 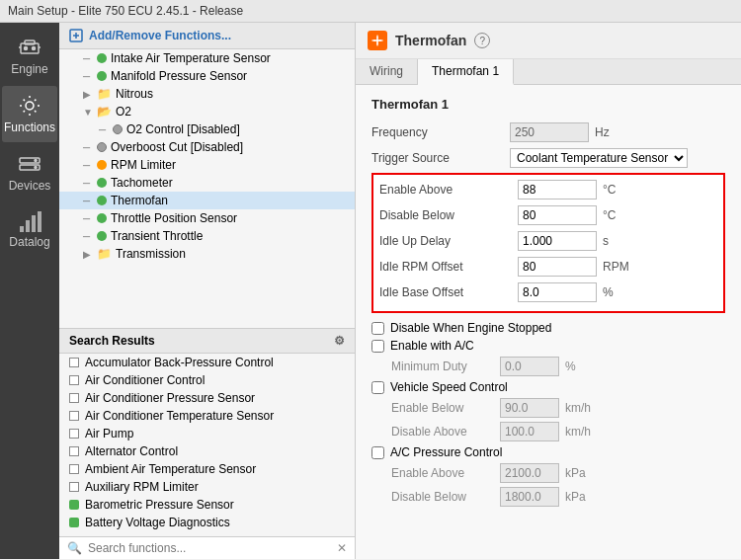 I want to click on vehicle-speed-row: Vehicle Speed Control, so click(x=548, y=387).